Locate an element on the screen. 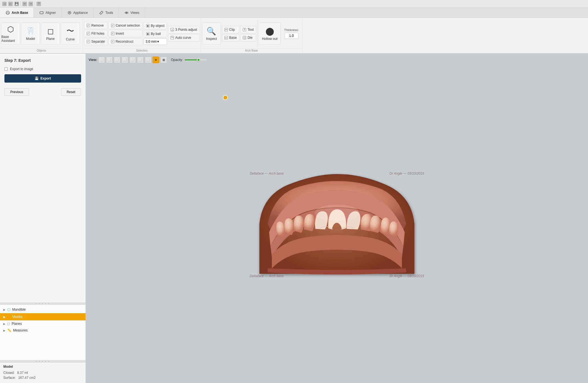 This screenshot has height=383, width=588. drag-handle-1: • • • • • is located at coordinates (43, 303).